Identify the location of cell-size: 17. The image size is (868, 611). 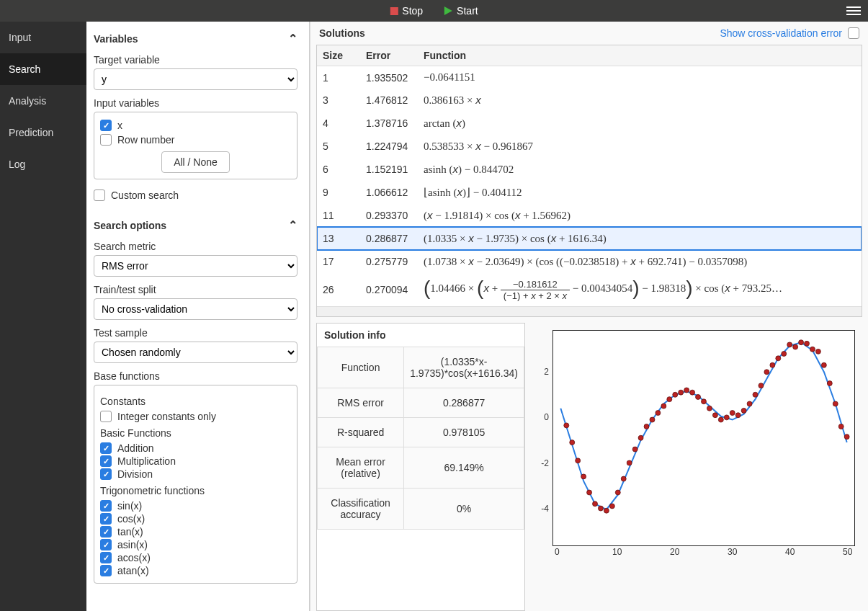
(339, 262).